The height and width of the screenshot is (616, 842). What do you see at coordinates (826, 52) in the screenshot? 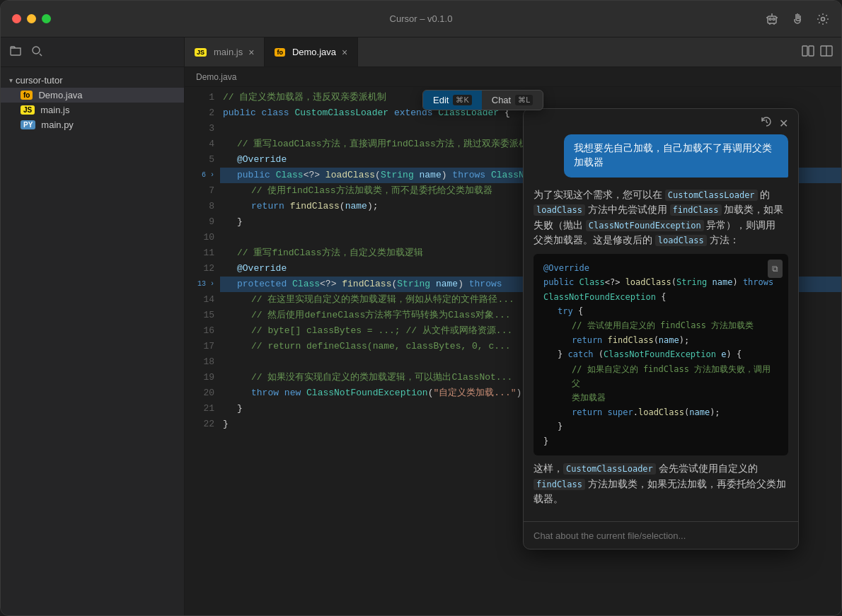
I see `collapse-icon` at bounding box center [826, 52].